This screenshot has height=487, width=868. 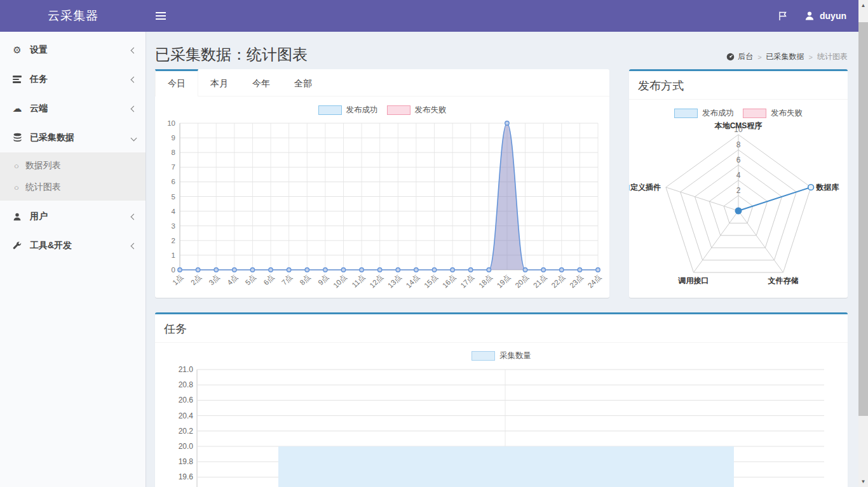 What do you see at coordinates (17, 80) in the screenshot?
I see `tasks-icon` at bounding box center [17, 80].